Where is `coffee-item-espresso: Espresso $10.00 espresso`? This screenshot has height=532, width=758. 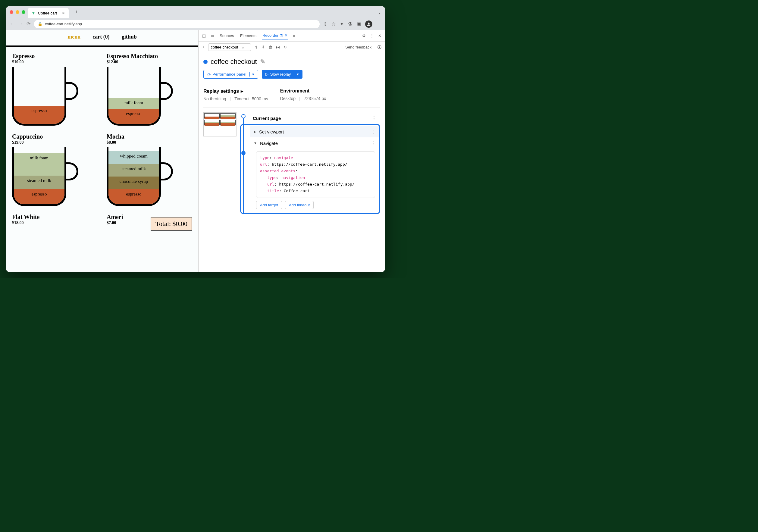 coffee-item-espresso: Espresso $10.00 espresso is located at coordinates (55, 90).